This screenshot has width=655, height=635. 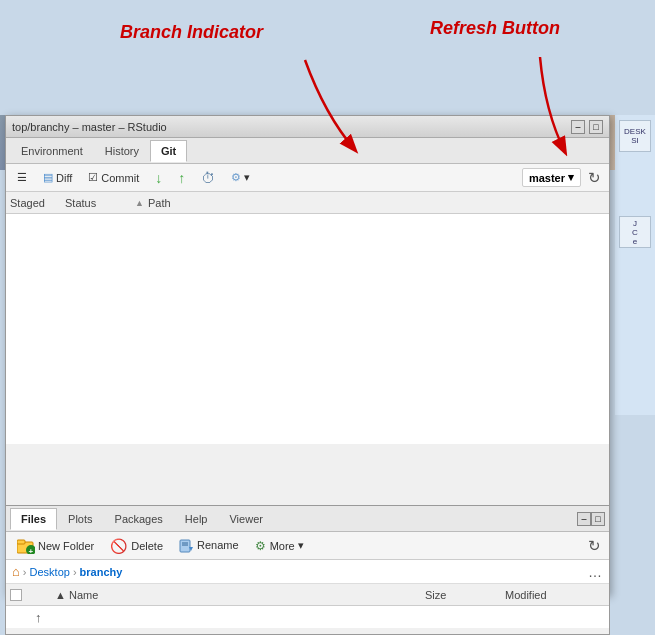 I want to click on bottom-tab-bar: Files Plots Packages Help Viewer – □, so click(x=308, y=519).